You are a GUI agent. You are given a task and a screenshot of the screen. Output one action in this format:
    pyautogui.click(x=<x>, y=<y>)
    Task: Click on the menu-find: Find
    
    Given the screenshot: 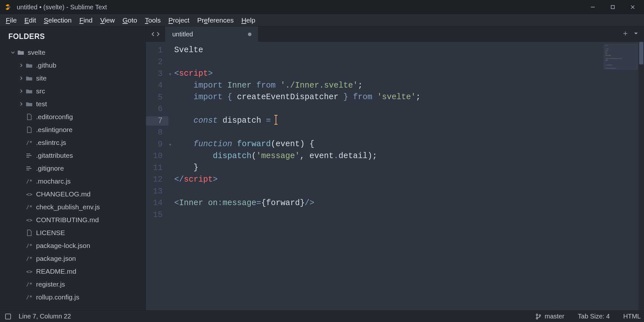 What is the action you would take?
    pyautogui.click(x=86, y=20)
    